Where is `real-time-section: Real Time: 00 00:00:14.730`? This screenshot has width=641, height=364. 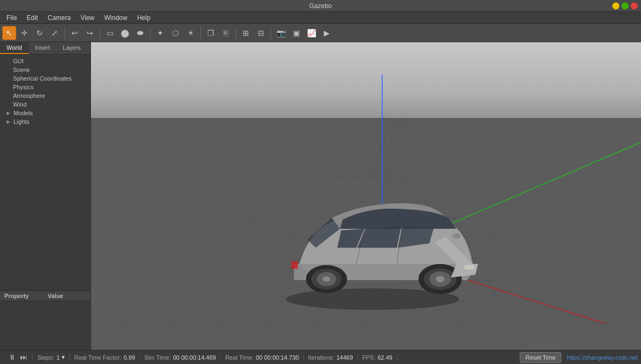
real-time-section: Real Time: 00 00:00:14.730 is located at coordinates (262, 358).